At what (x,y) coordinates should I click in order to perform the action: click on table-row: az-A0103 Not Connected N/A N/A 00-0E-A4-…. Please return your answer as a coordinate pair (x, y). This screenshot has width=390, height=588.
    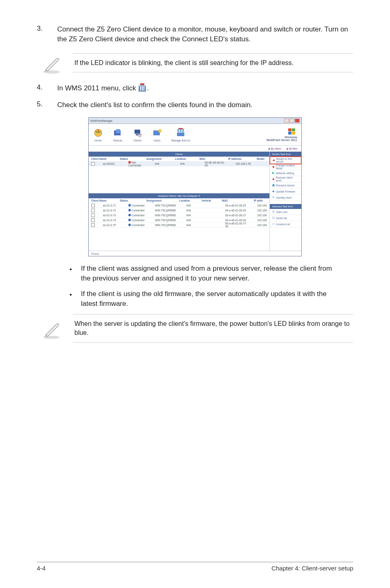
    Looking at the image, I should click on (179, 164).